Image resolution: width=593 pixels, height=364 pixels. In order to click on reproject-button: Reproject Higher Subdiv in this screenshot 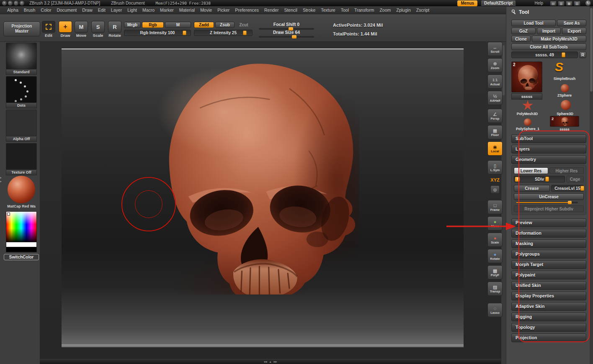, I will do `click(549, 209)`.